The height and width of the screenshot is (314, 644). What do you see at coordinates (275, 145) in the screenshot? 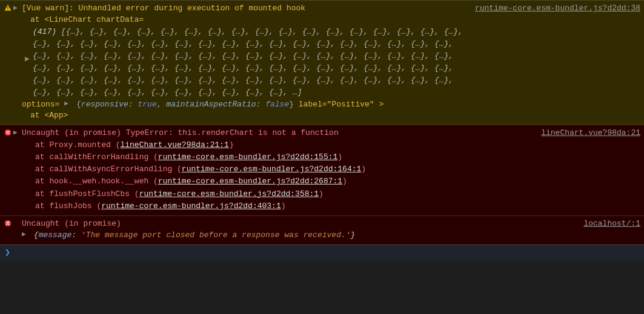
I see `stack-frame: at Proxy.mounted (lineChart.vue?98da:21:…` at bounding box center [275, 145].